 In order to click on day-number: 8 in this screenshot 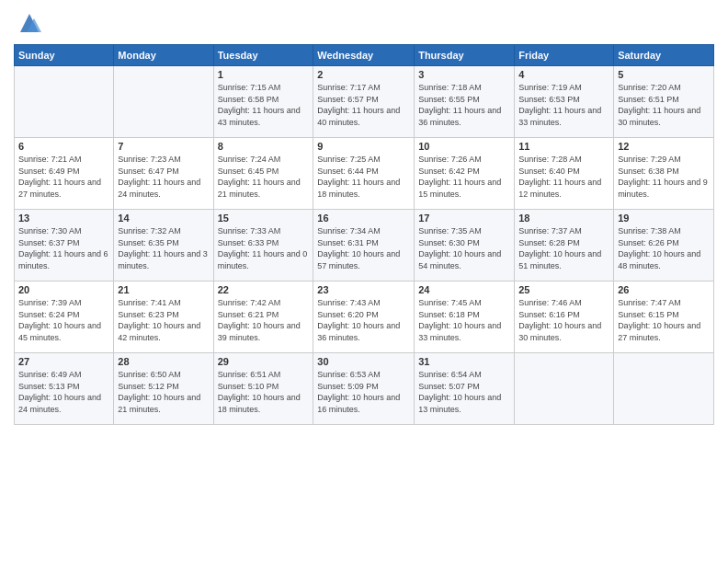, I will do `click(264, 146)`.